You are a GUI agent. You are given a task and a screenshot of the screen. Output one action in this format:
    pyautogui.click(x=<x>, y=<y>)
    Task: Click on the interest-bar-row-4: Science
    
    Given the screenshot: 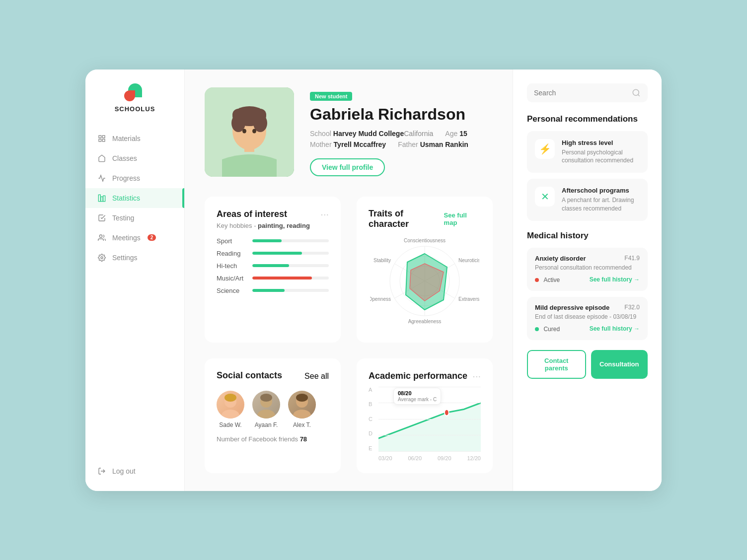 What is the action you would take?
    pyautogui.click(x=273, y=291)
    